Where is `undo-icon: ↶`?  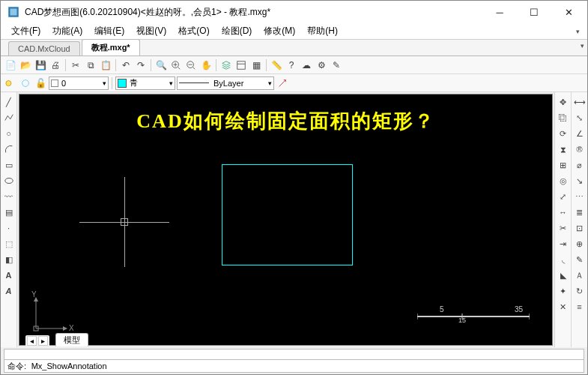
undo-icon: ↶ is located at coordinates (126, 65).